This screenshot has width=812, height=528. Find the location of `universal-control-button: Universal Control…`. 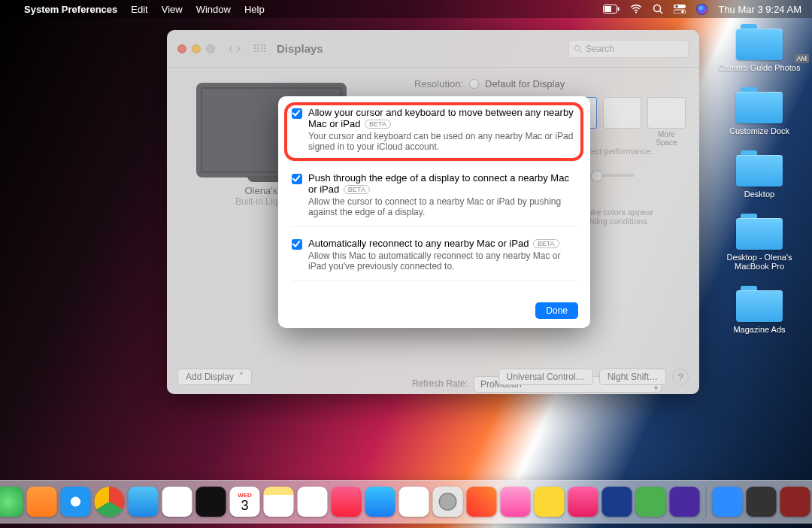

universal-control-button: Universal Control… is located at coordinates (546, 377).